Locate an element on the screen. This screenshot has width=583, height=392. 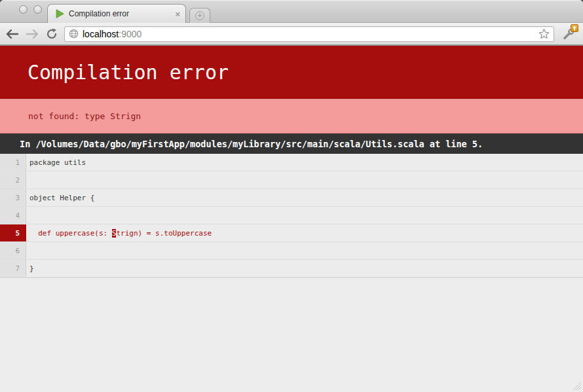
url-host: localhost is located at coordinates (101, 34).